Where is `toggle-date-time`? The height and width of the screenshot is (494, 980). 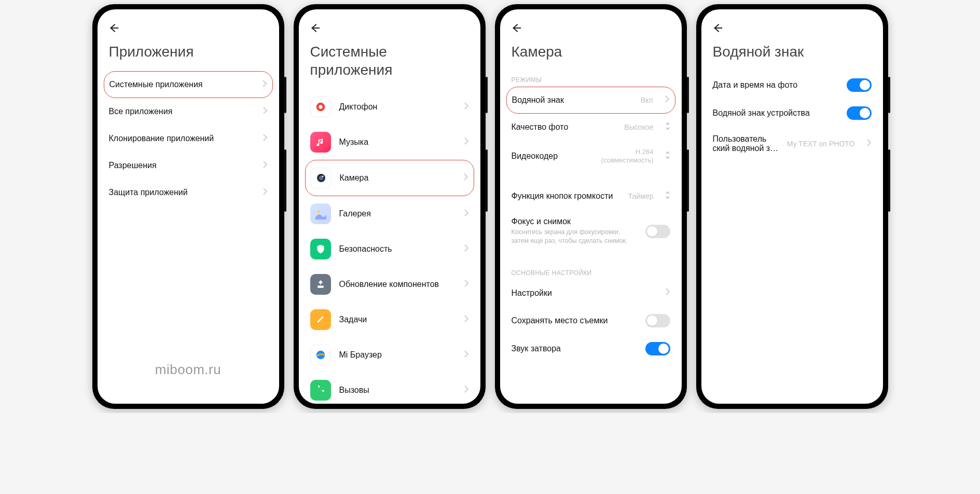
toggle-date-time is located at coordinates (859, 85).